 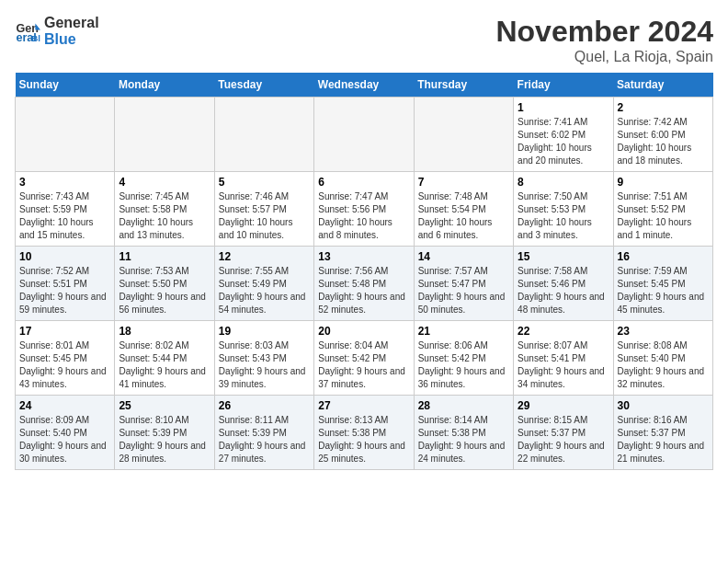 What do you see at coordinates (463, 365) in the screenshot?
I see `day-info: Sunrise: 8:06 AM Sunset: 5:42 PM Dayligh…` at bounding box center [463, 365].